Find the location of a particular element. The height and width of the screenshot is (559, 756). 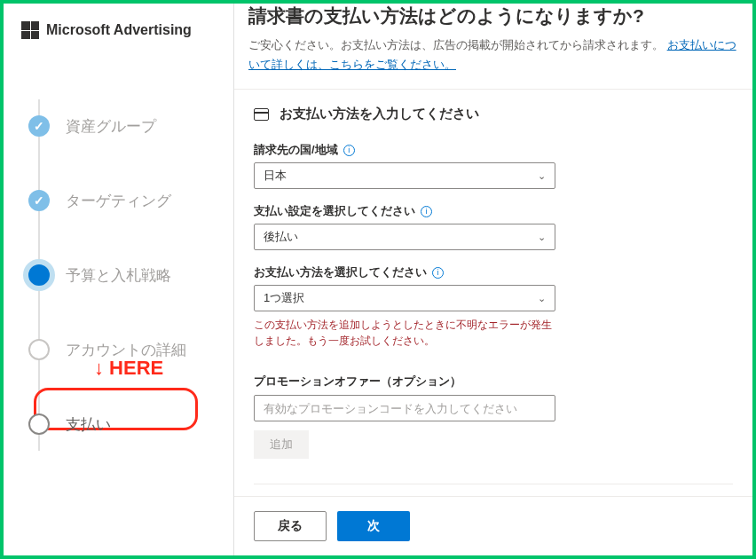

step-account-details: アカウントの詳細 is located at coordinates (124, 350).